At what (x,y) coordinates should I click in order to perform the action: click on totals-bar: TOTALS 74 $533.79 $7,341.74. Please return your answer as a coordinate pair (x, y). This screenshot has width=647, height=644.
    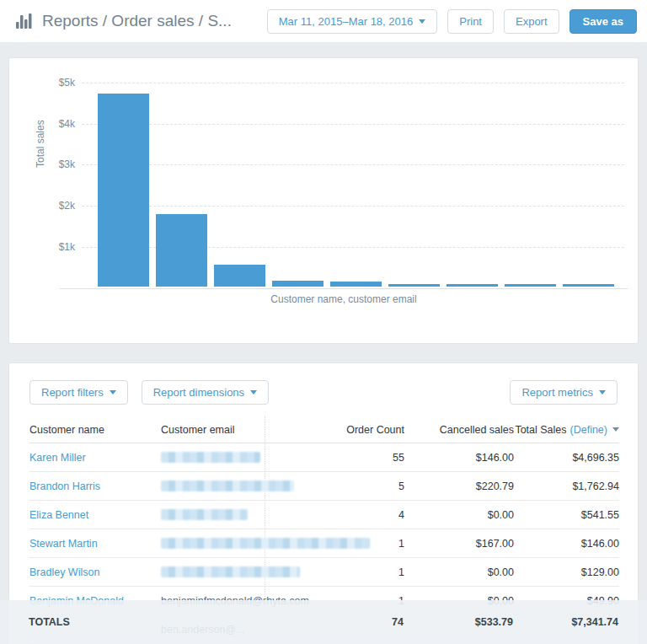
    Looking at the image, I should click on (324, 622).